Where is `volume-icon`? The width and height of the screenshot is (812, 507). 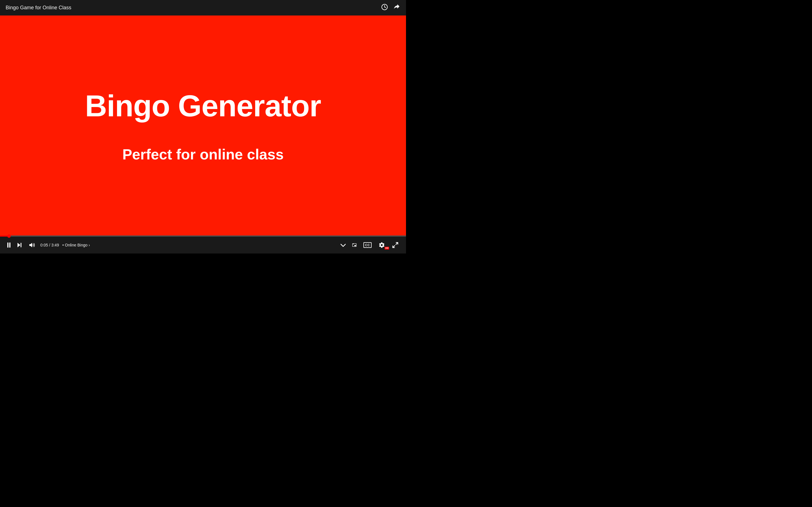
volume-icon is located at coordinates (32, 245).